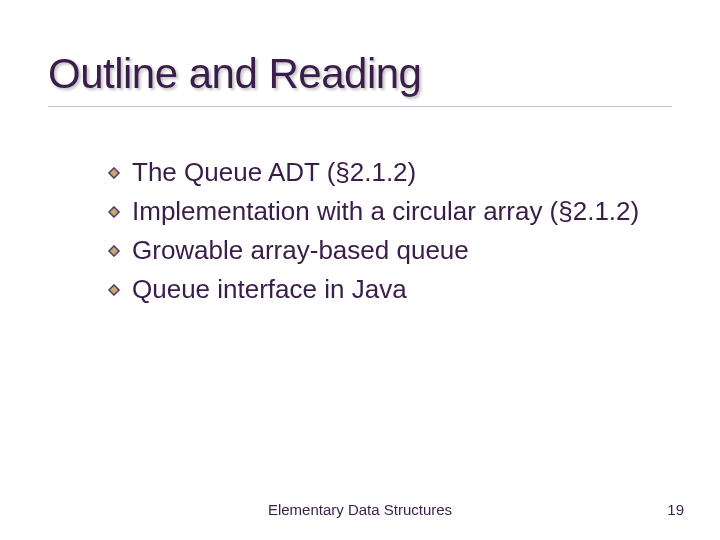 The width and height of the screenshot is (720, 540). Describe the element at coordinates (300, 250) in the screenshot. I see `bullet-text: Growable array-based queue` at that location.